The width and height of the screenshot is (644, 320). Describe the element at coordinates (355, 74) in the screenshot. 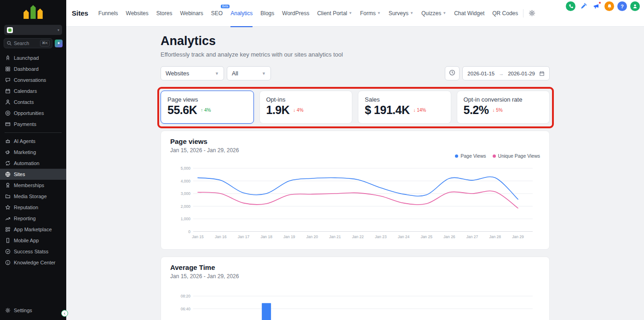

I see `filter-row: Websites ▼ All ▼ 2026-01-15 → 2026-01-29` at that location.